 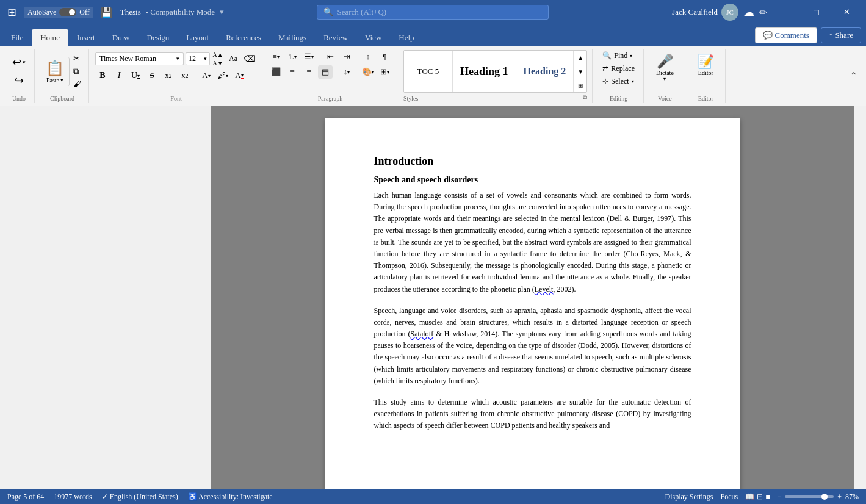 I want to click on cloud-icon: ☁, so click(x=749, y=12).